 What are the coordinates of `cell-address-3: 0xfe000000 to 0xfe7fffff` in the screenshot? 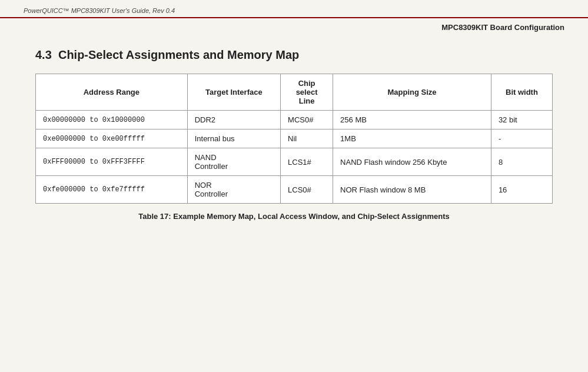 It's located at (112, 190).